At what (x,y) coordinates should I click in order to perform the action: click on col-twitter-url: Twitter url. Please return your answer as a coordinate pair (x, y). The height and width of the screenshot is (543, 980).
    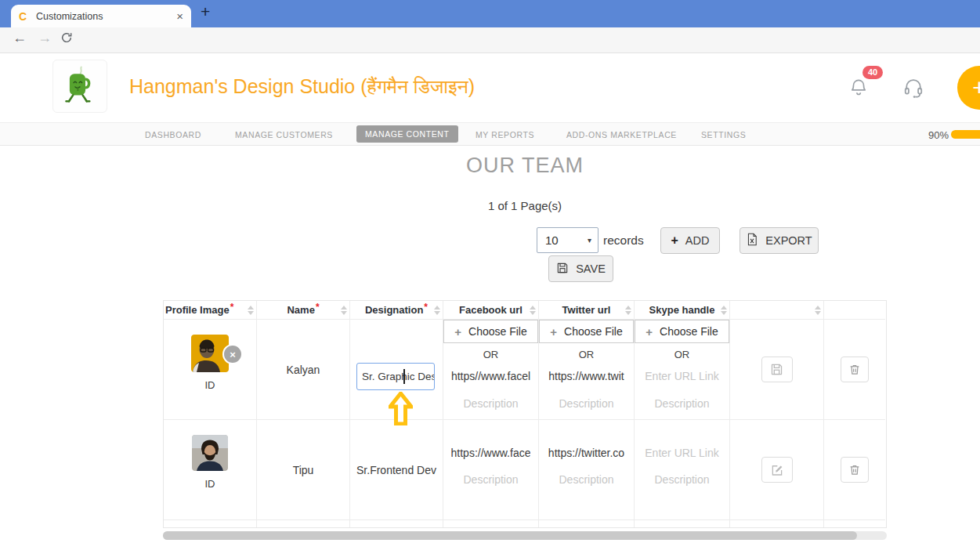
    Looking at the image, I should click on (587, 310).